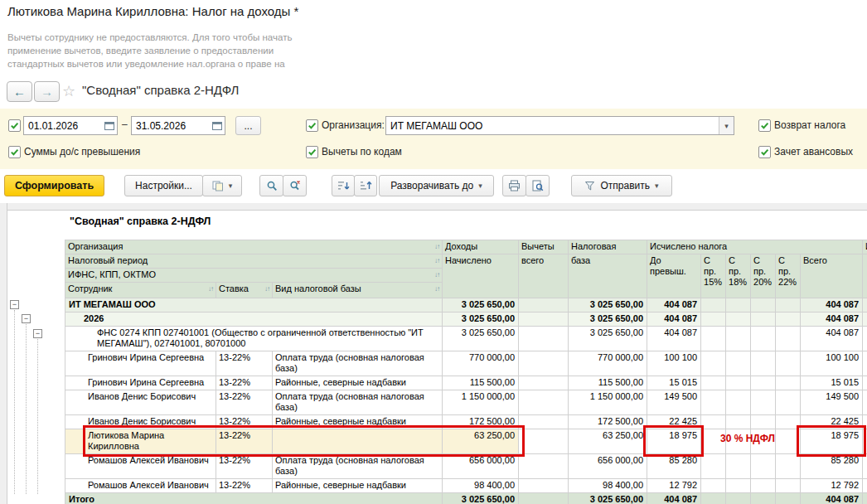  I want to click on print-button, so click(514, 186).